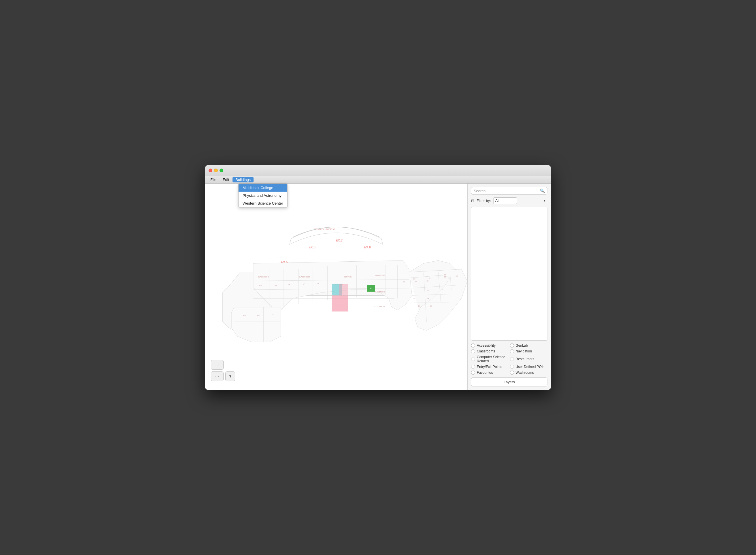  I want to click on svg-text: 28, so click(428, 290).